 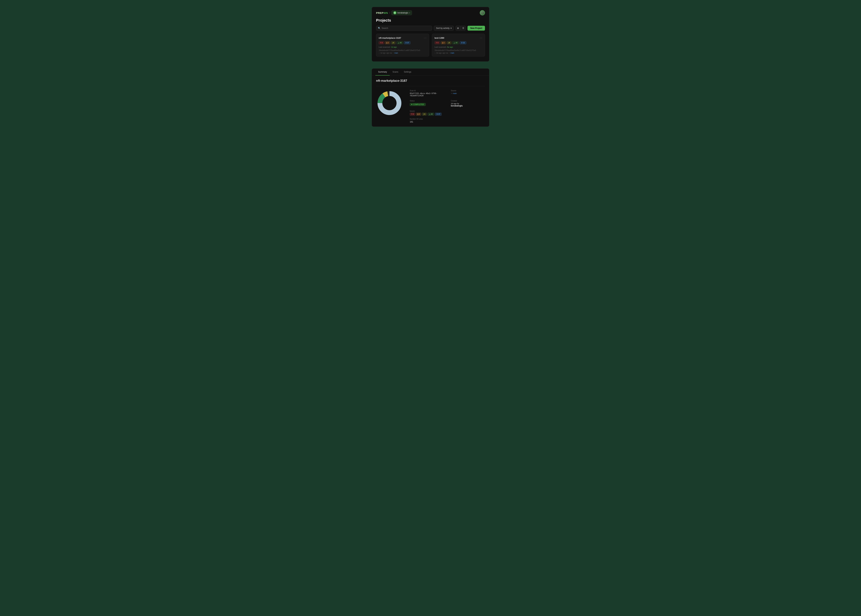 What do you see at coordinates (468, 91) in the screenshot?
I see `source-label: Source` at bounding box center [468, 91].